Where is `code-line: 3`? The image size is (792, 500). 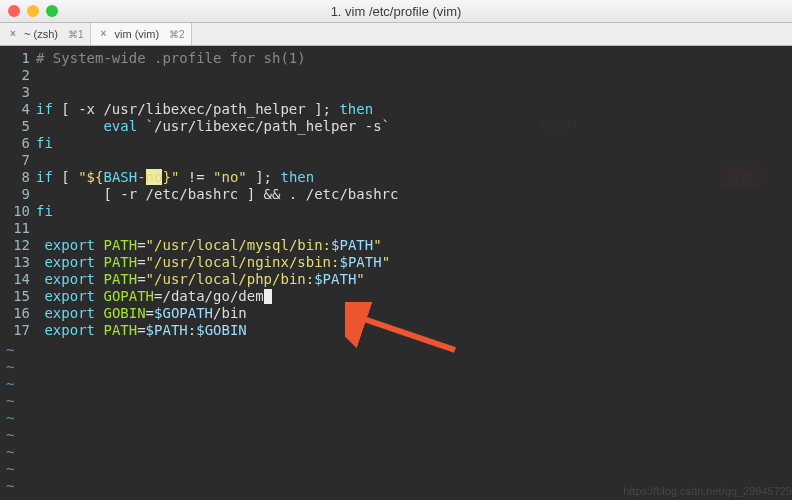
code-line: 3 is located at coordinates (199, 92).